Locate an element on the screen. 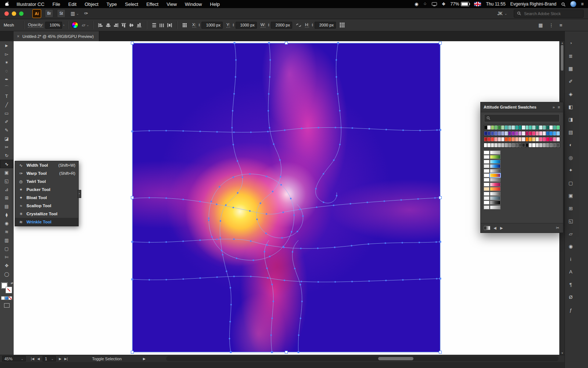 The image size is (588, 368). flyout-twirl-tool: ◎ Twirl Tool is located at coordinates (47, 181).